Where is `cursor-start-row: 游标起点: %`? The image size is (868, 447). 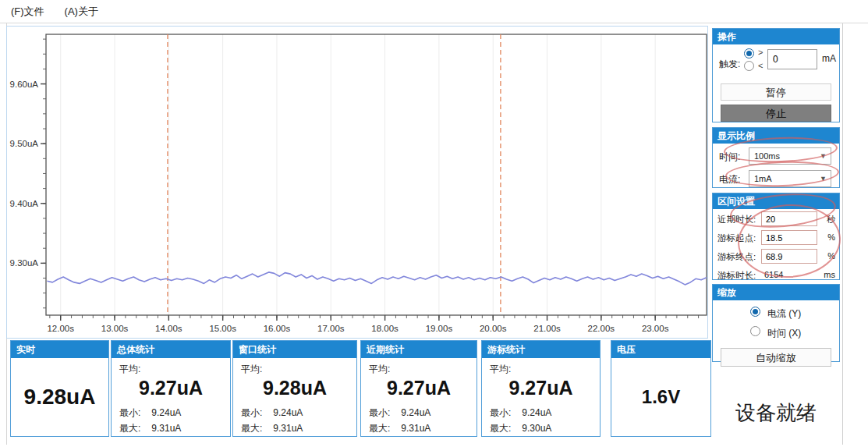
cursor-start-row: 游标起点: % is located at coordinates (776, 239).